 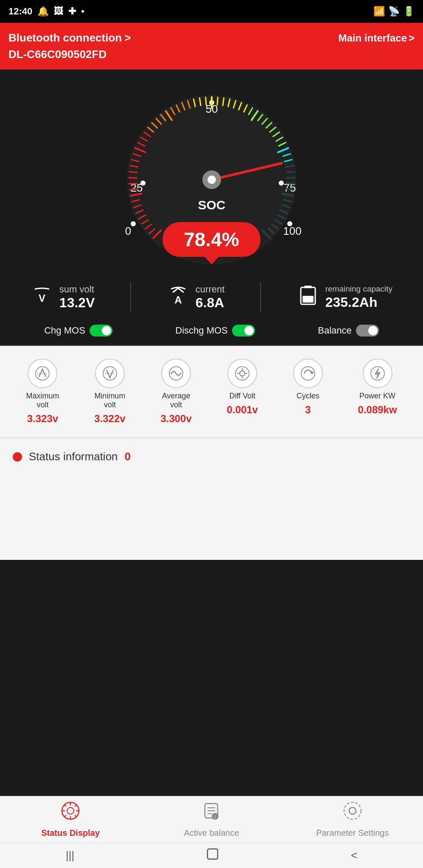 I want to click on svg-text: V, so click(x=42, y=298).